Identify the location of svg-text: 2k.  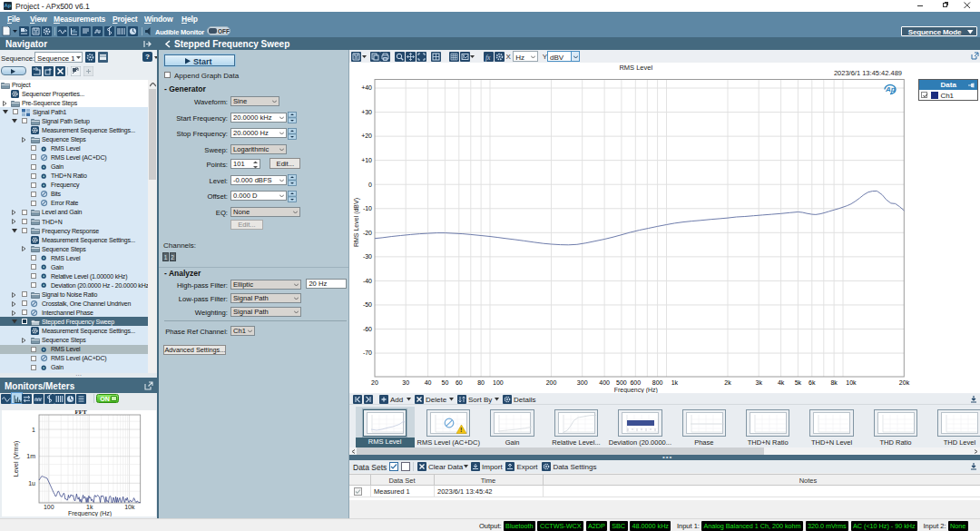
(728, 383).